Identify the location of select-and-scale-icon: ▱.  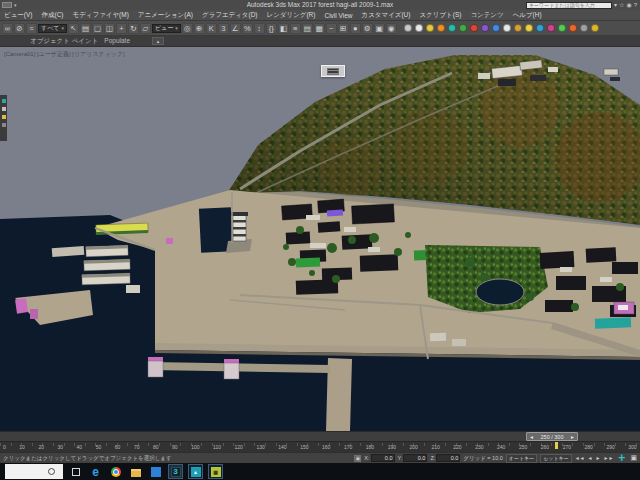
(146, 28).